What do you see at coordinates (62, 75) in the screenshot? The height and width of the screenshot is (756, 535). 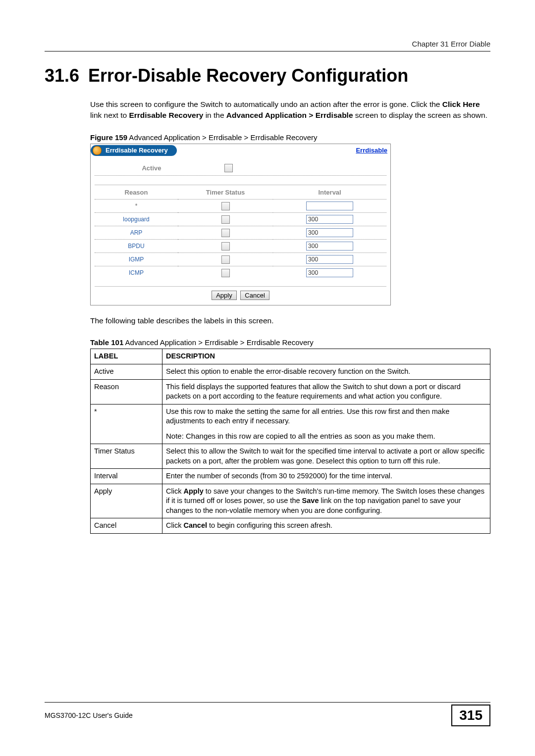 I see `heading-number: 31.6` at bounding box center [62, 75].